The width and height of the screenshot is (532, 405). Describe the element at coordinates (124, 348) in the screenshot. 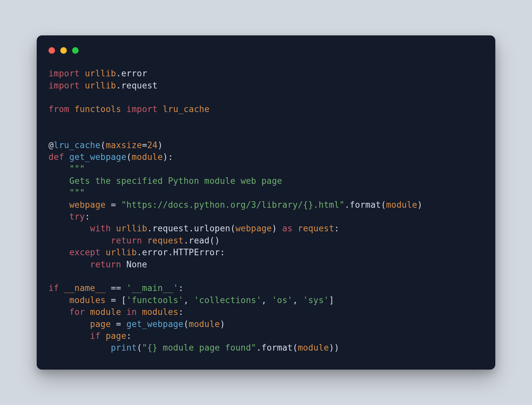

I see `fn-print: print` at that location.